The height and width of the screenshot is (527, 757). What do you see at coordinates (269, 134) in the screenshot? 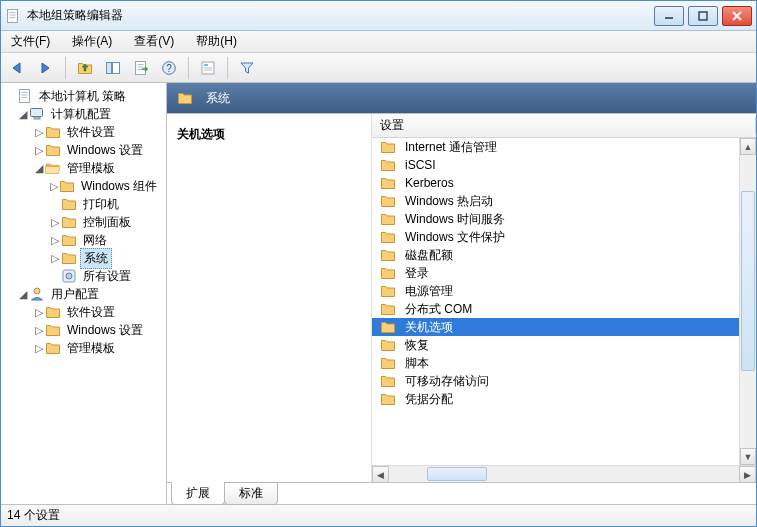
I see `detail-heading: 关机选项` at bounding box center [269, 134].